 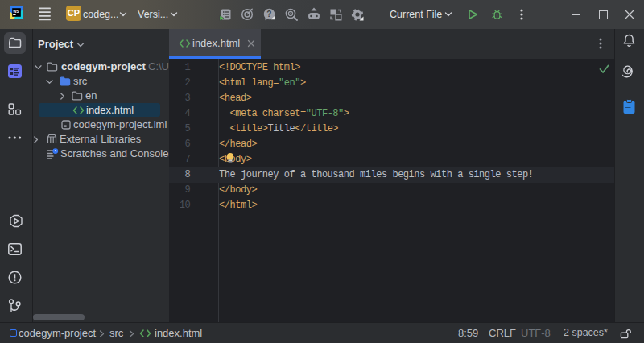 I want to click on svg-text: WS, so click(x=16, y=11).